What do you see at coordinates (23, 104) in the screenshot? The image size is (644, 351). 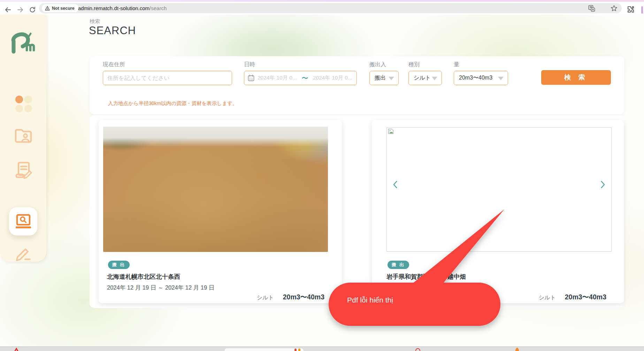 I see `sidebar-item-dashboard` at bounding box center [23, 104].